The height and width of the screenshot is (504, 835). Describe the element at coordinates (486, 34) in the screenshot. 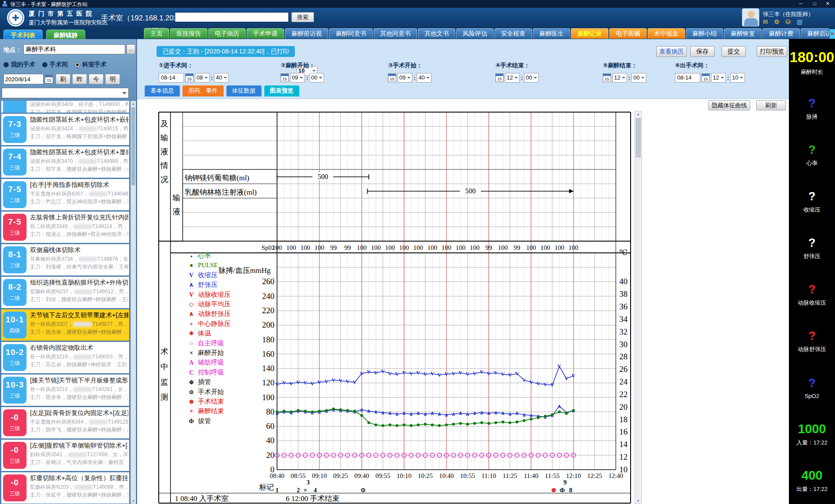

I see `main-tabs: 主页医技报告电子病历手术申请麻醉前访视麻醉同意书其他同意书其他文书风险评估安全核…` at that location.